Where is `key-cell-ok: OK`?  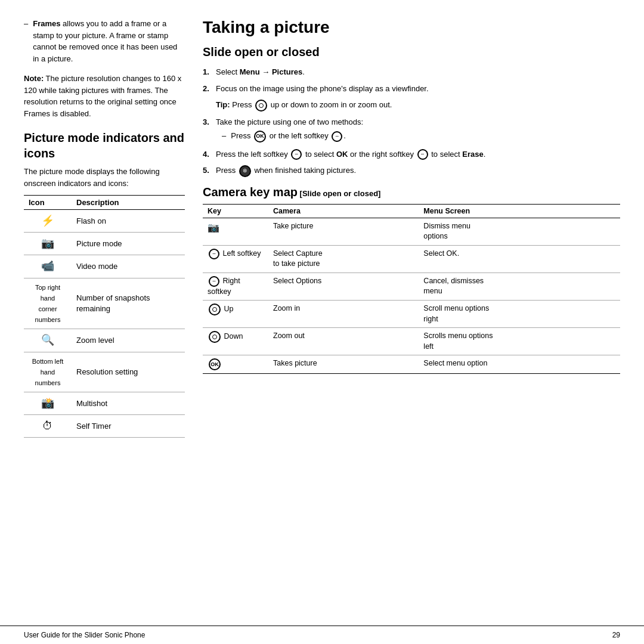
key-cell-ok: OK is located at coordinates (236, 365).